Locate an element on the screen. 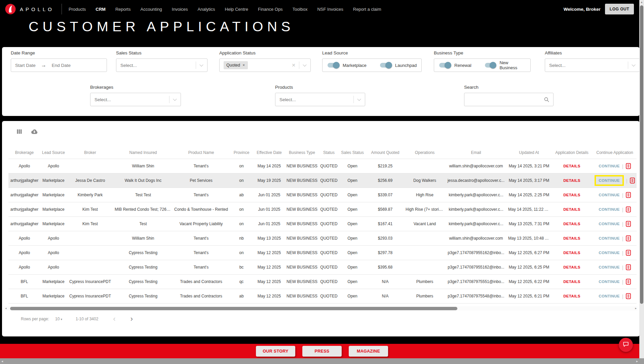 The height and width of the screenshot is (364, 644). footer-button-press: PRESS is located at coordinates (322, 351).